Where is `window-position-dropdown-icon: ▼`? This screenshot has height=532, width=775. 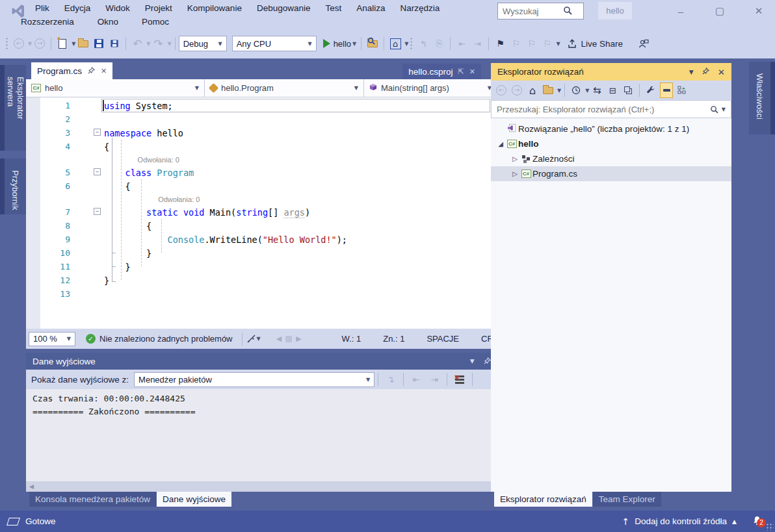 window-position-dropdown-icon: ▼ is located at coordinates (472, 361).